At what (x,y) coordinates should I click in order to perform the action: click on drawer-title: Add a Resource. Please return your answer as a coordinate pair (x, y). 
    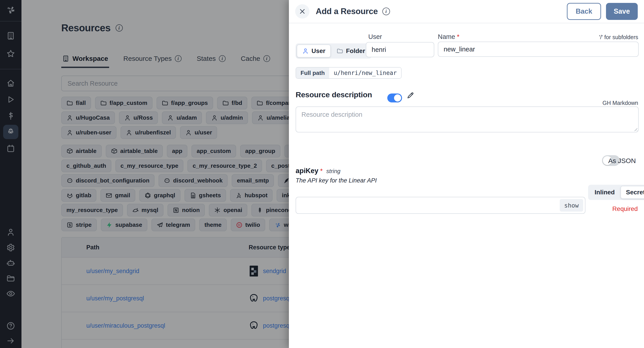
    Looking at the image, I should click on (347, 12).